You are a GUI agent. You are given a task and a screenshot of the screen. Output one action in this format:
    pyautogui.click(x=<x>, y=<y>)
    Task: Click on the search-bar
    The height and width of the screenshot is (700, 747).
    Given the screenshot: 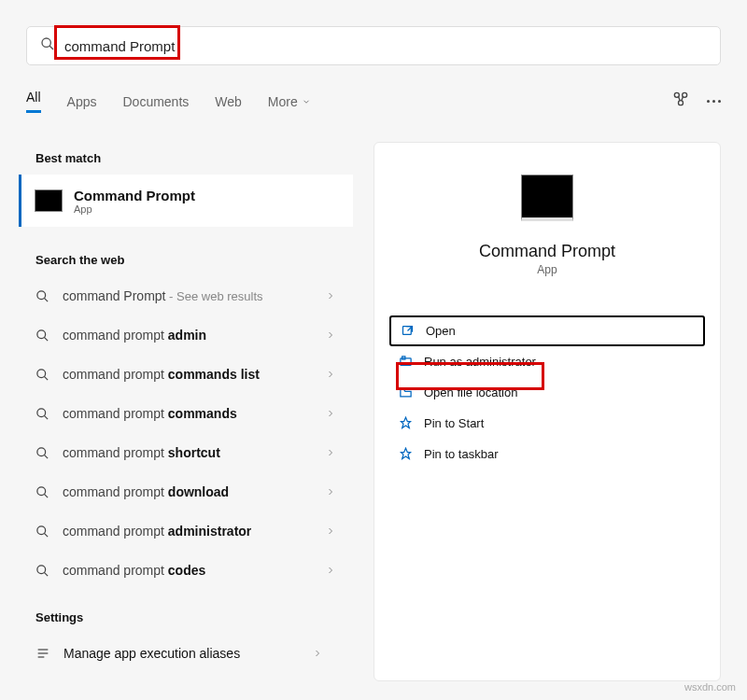 What is the action you would take?
    pyautogui.click(x=374, y=46)
    